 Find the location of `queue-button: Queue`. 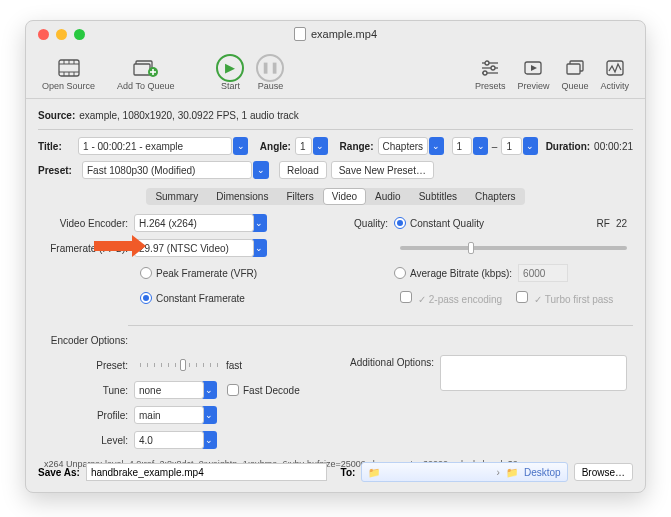

queue-button: Queue is located at coordinates (574, 72).